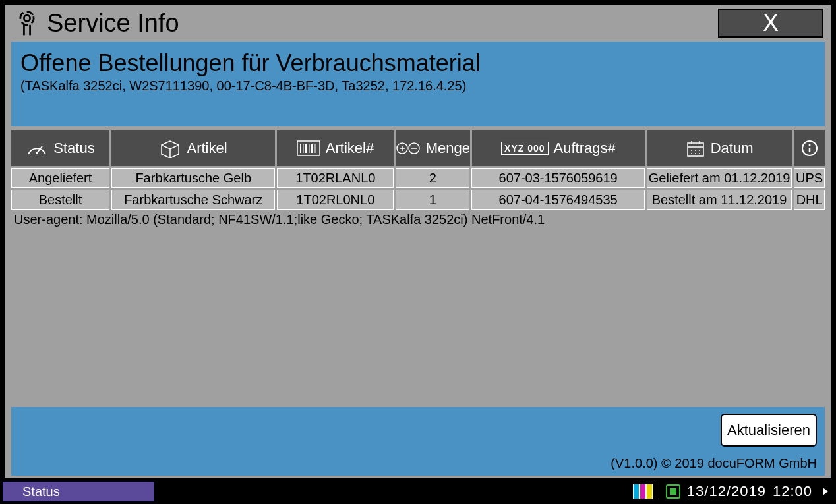 Image resolution: width=836 pixels, height=504 pixels. I want to click on col-header-info, so click(810, 148).